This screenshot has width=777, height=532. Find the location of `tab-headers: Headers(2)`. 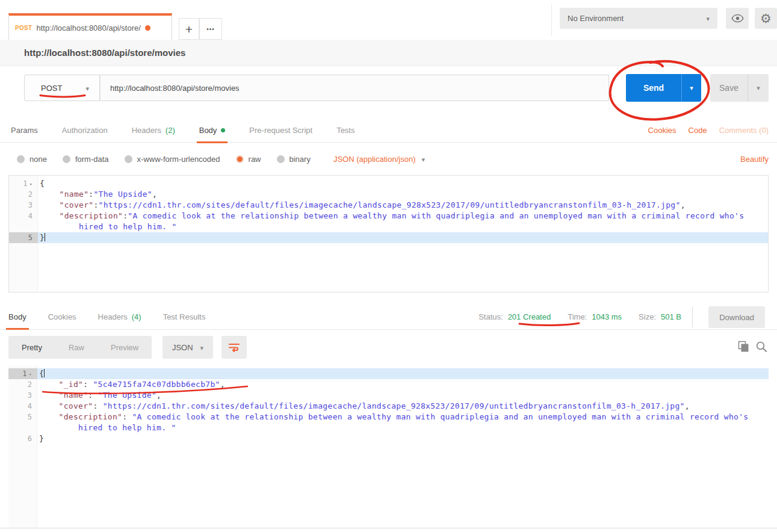

tab-headers: Headers(2) is located at coordinates (153, 130).